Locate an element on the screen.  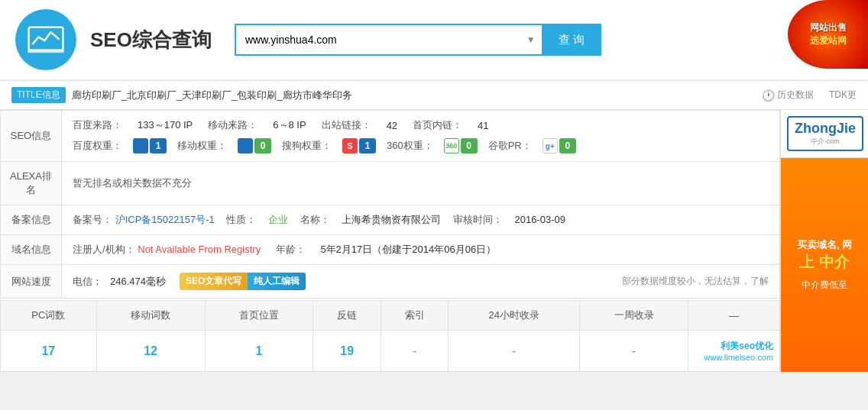
beian-content-cell: 备案号： 沪ICP备15022157号-1 性质： 企业 名称： 上海希贵物资有… is located at coordinates (421, 220).